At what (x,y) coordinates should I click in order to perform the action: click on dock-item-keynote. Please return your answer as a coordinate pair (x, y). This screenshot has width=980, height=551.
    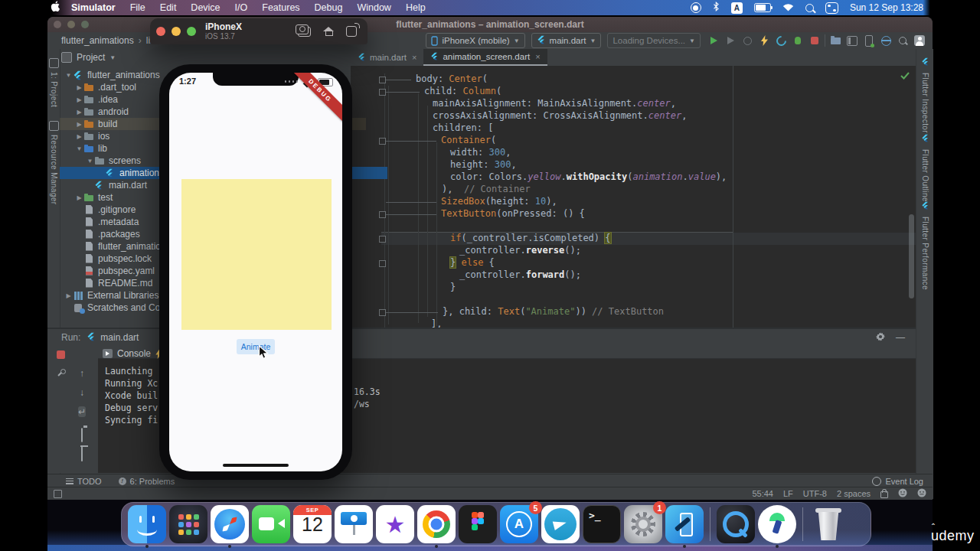
    Looking at the image, I should click on (354, 524).